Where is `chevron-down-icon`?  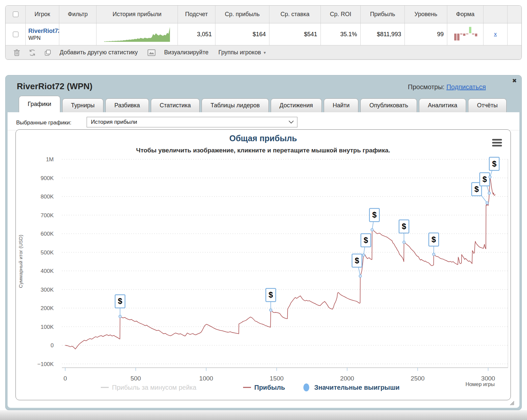
chevron-down-icon is located at coordinates (291, 122).